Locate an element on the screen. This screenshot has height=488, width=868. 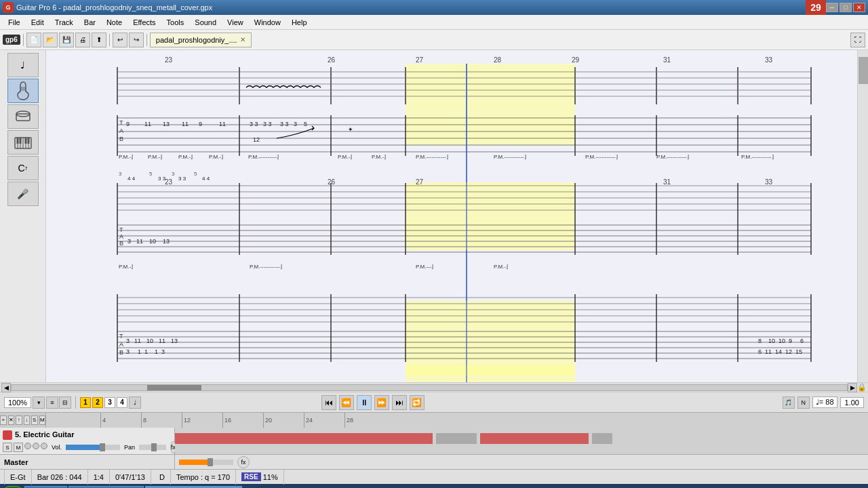
scroll-thumb is located at coordinates (174, 388).